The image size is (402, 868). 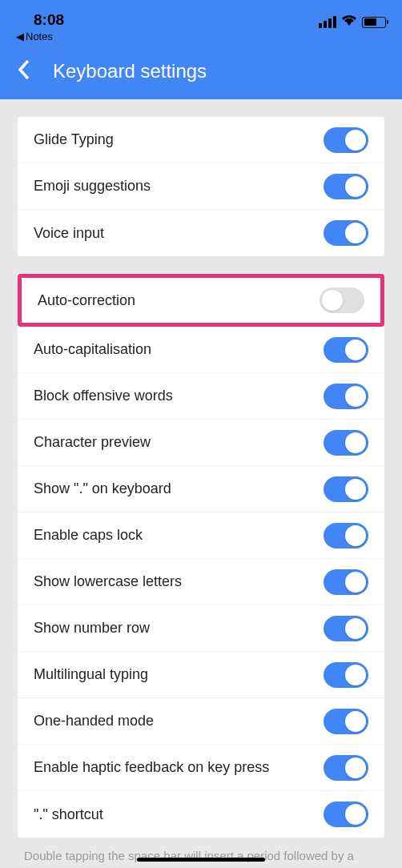 I want to click on status-back-app: ◀ Notes, so click(x=40, y=37).